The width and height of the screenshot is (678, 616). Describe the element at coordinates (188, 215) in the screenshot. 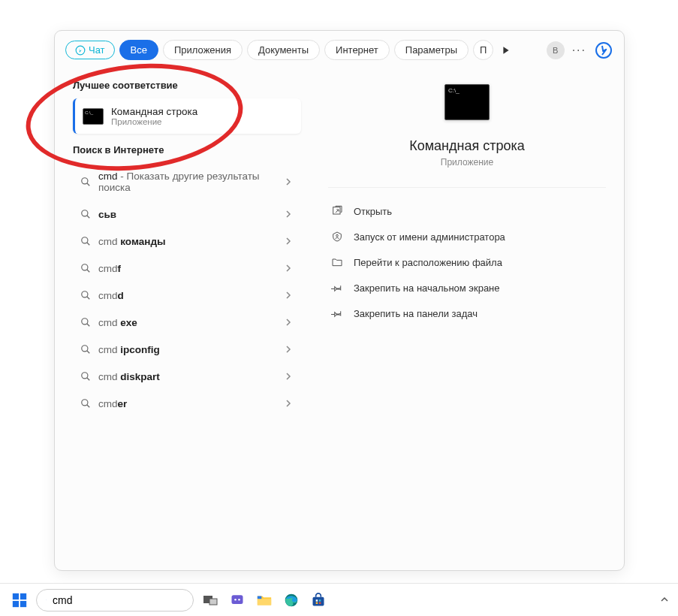

I see `suggestion-text: сьв` at that location.